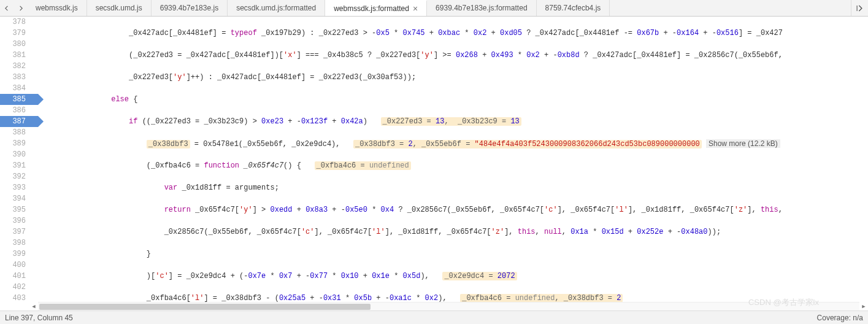  Describe the element at coordinates (376, 8) in the screenshot. I see `tab-webmssdk-formatted: webmssdk.js:formatted×` at that location.